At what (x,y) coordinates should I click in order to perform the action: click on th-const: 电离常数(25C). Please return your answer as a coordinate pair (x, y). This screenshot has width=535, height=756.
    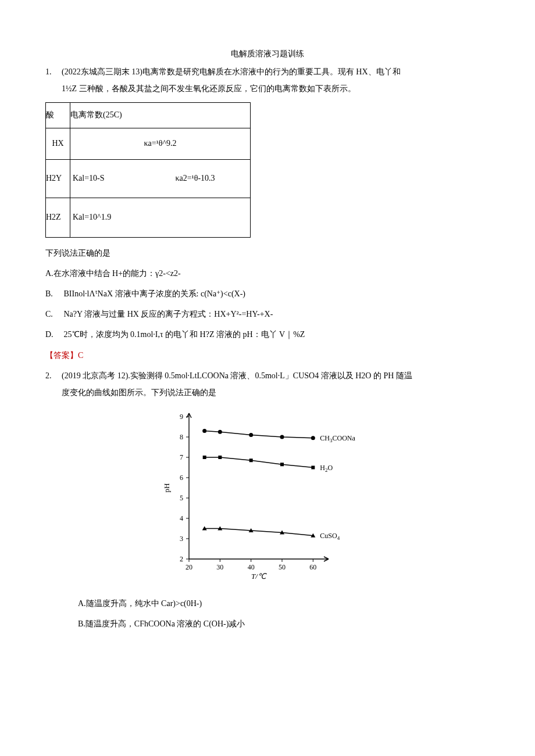
    Looking at the image, I should click on (160, 115).